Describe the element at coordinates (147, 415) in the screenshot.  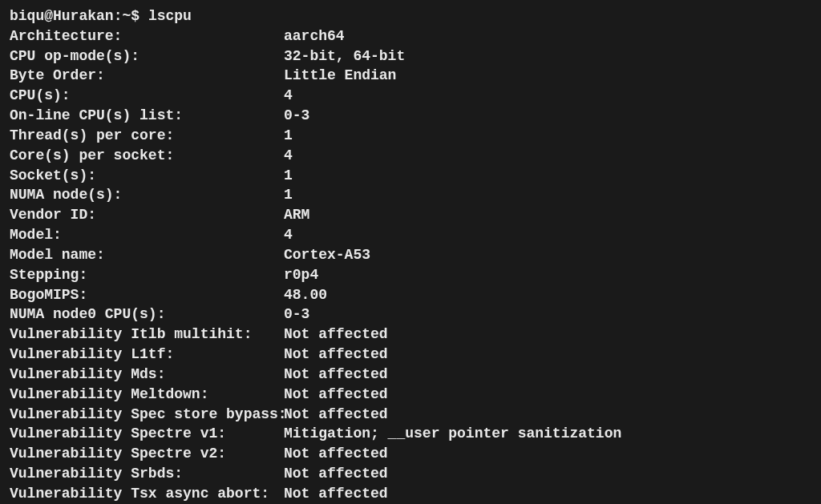
I see `lscpu-field: Vulnerability Spec store bypass:` at that location.